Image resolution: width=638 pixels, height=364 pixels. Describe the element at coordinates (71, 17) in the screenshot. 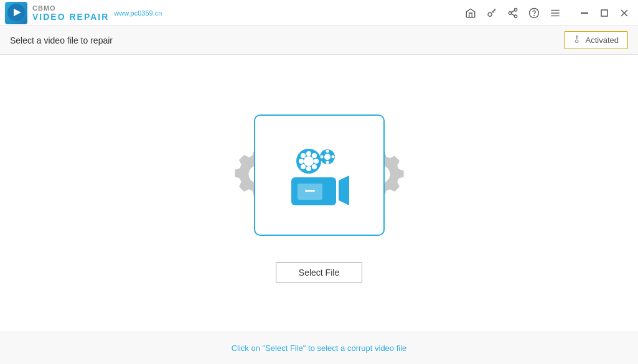

I see `app-title: VIDEO REPAIR` at that location.